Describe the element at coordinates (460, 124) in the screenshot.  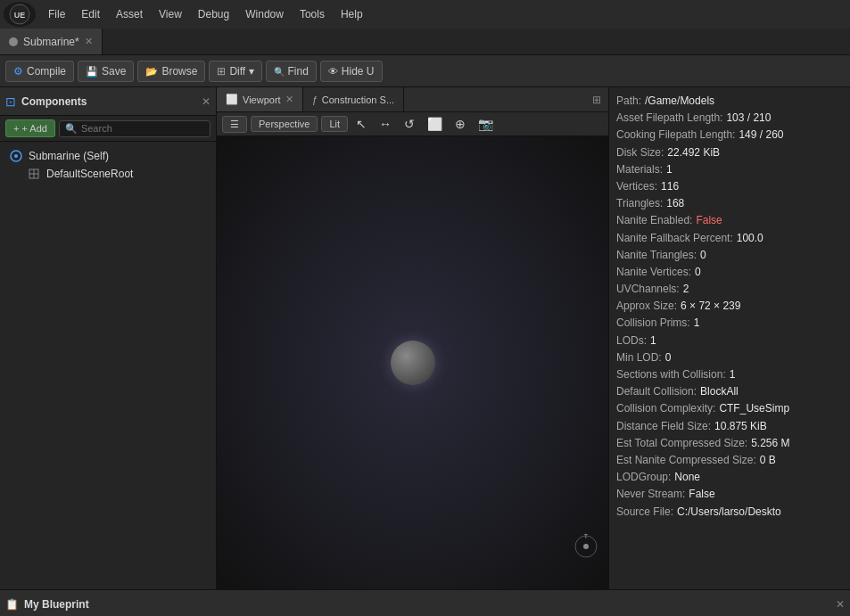
I see `snap-button: ⊕` at that location.